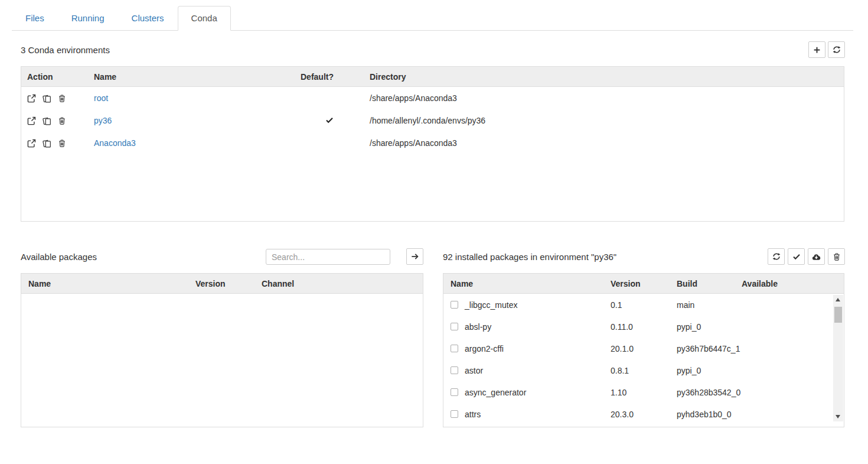 This screenshot has height=464, width=868. What do you see at coordinates (339, 284) in the screenshot?
I see `column-header-channel: Channel` at bounding box center [339, 284].